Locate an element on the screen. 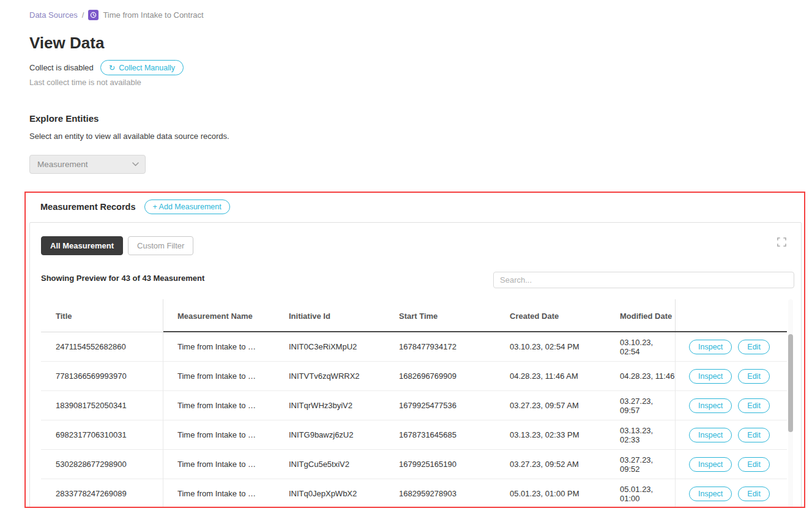 This screenshot has height=511, width=812. breadcrumb: Data Sources / Time from Intake to Contr… is located at coordinates (116, 15).